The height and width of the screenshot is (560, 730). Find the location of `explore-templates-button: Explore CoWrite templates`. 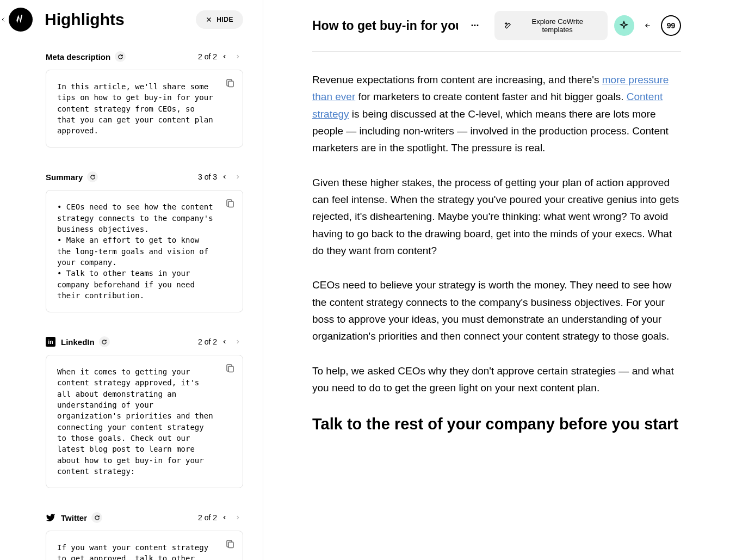

explore-templates-button: Explore CoWrite templates is located at coordinates (551, 26).